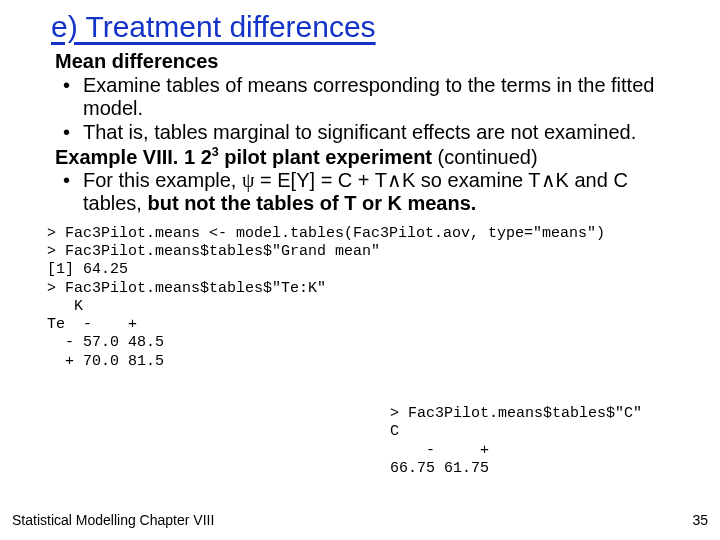 This screenshot has height=540, width=720. Describe the element at coordinates (326, 157) in the screenshot. I see `example-suffix: pilot plant experiment` at that location.